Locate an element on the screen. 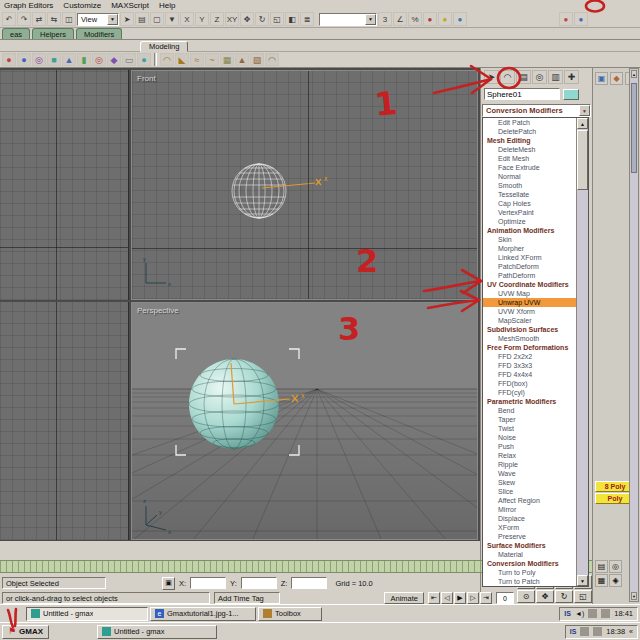  tray-tool-icon-d: ◈ is located at coordinates (616, 580).